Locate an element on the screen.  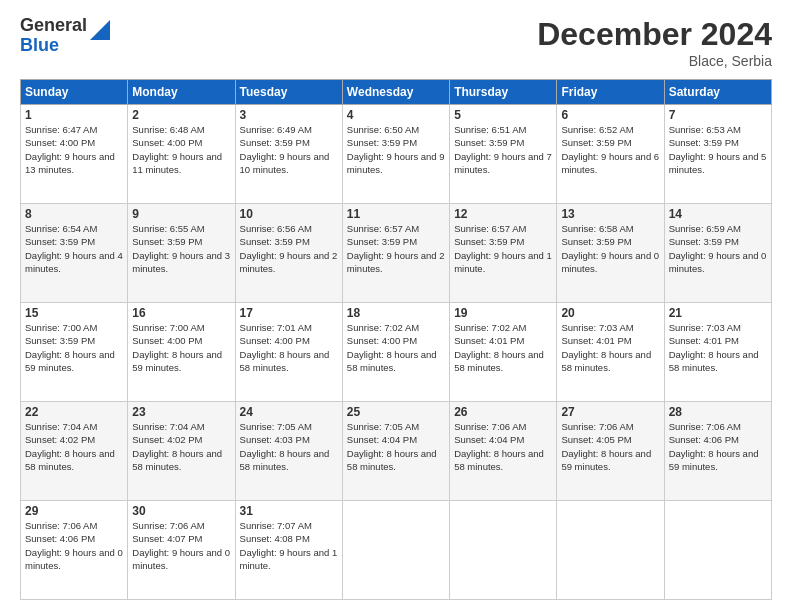
day-info: Sunrise: 6:55 AM Sunset: 3:59 PM Dayligh… is located at coordinates (181, 248).